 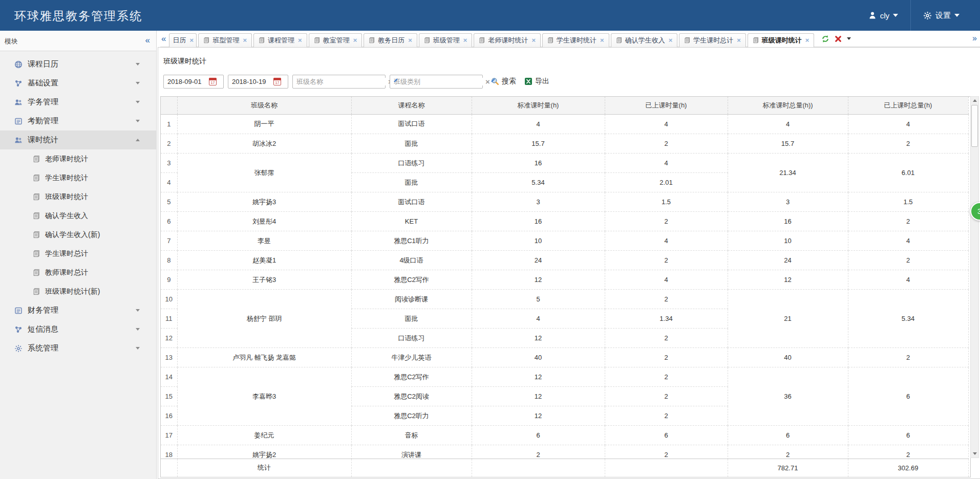 I want to click on sidebar-item-student-affairs: 学务管理, so click(x=78, y=102).